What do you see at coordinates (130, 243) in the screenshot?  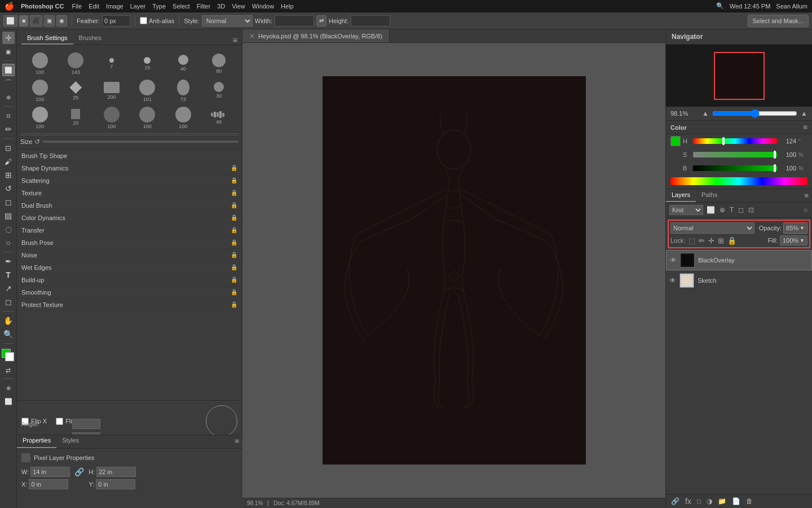 I see `settings-brush-pose: Brush Pose 🔒` at bounding box center [130, 243].